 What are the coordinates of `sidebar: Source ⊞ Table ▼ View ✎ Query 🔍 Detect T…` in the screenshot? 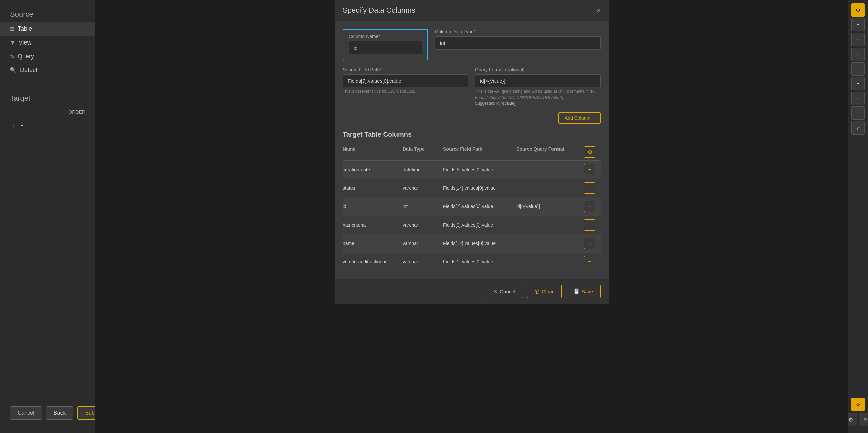 It's located at (48, 216).